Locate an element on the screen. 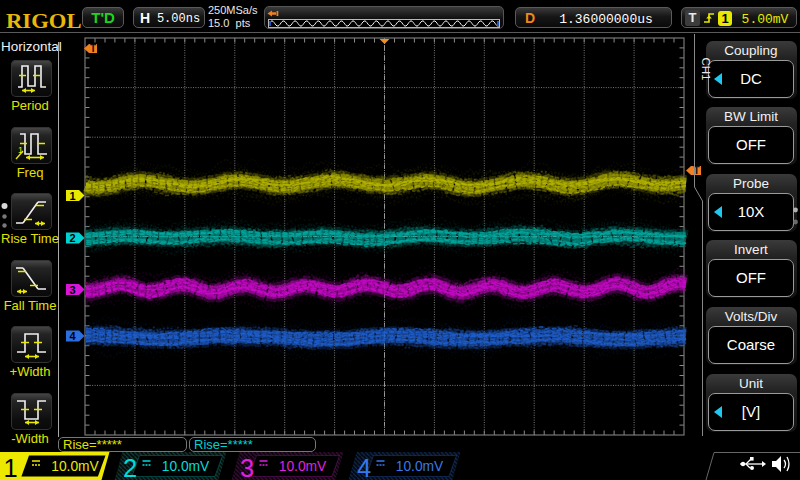  svg-text: 2 is located at coordinates (72, 238).